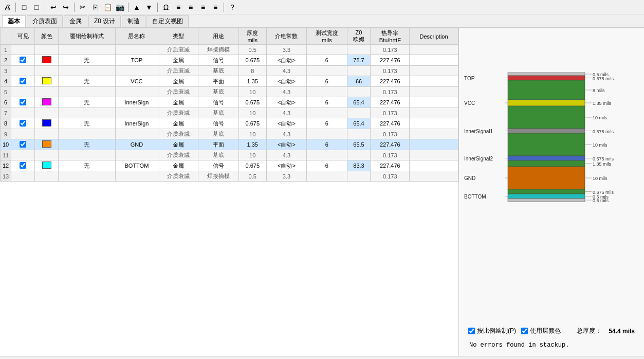 The image size is (644, 359). I want to click on row-number: 13, so click(6, 176).